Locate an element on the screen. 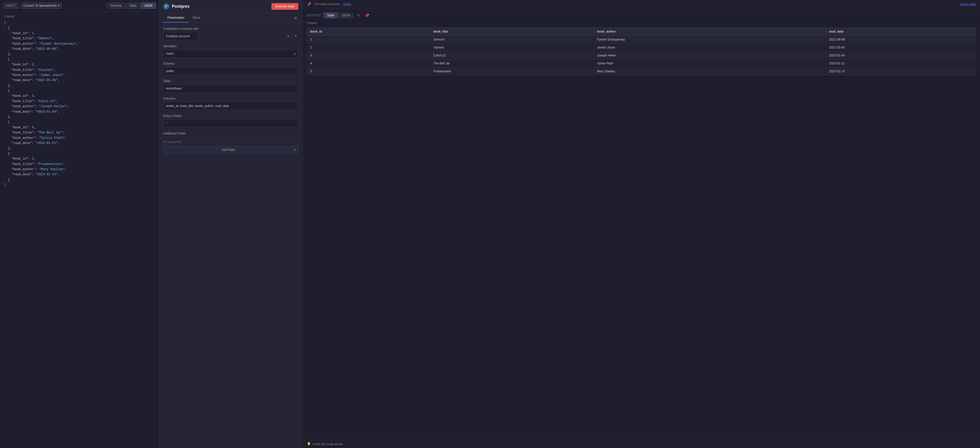  table-cell: The Bell Jar is located at coordinates (512, 63).